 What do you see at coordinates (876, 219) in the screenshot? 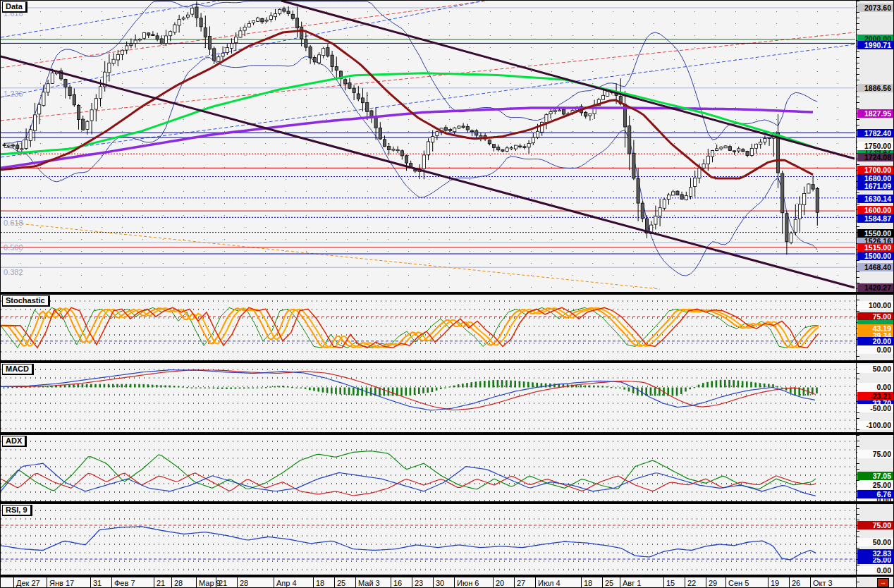
I see `price-axis-label: 1584.87` at bounding box center [876, 219].